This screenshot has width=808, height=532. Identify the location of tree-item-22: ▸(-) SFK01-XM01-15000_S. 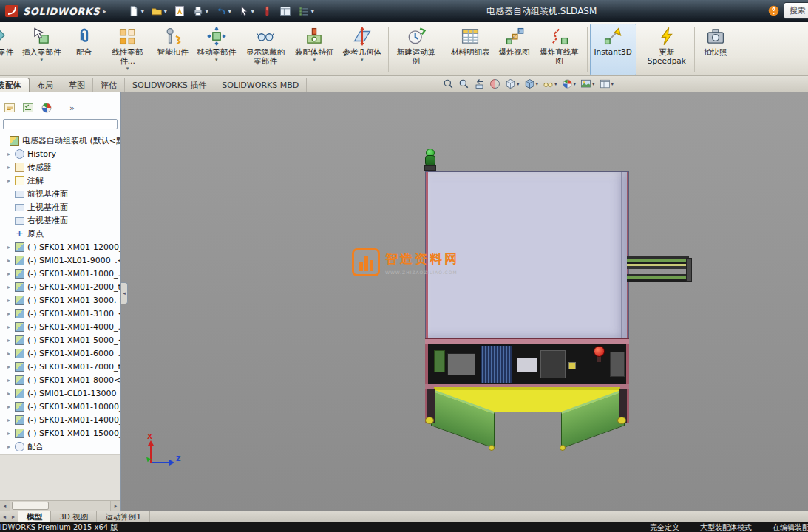
(61, 433).